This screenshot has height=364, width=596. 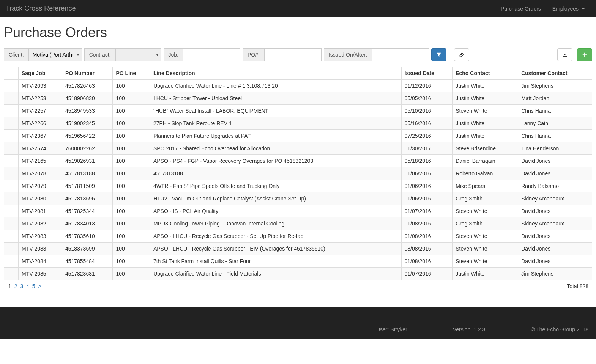 I want to click on cell-customer-contact: Lanny Cain, so click(x=555, y=124).